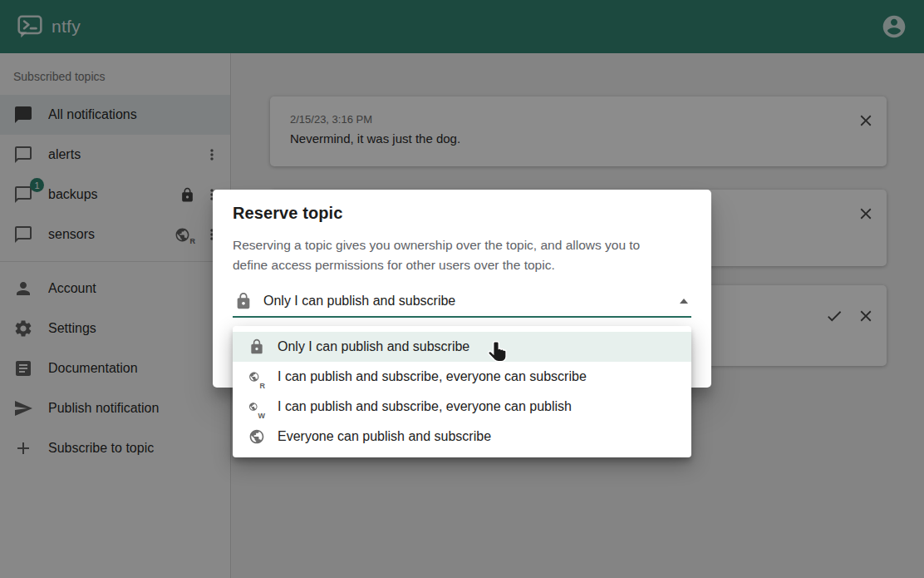 The height and width of the screenshot is (578, 924). What do you see at coordinates (462, 347) in the screenshot?
I see `menu-option-only-me: Only I can publish and subscribe` at bounding box center [462, 347].